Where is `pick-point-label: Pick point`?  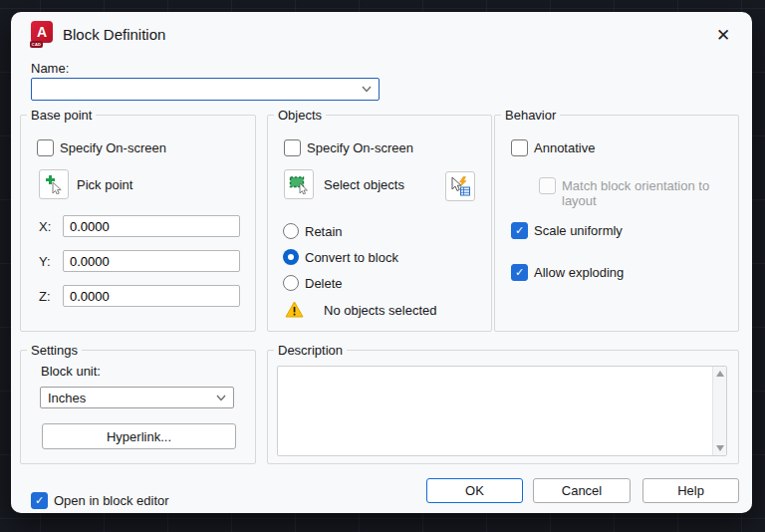 pick-point-label: Pick point is located at coordinates (105, 185).